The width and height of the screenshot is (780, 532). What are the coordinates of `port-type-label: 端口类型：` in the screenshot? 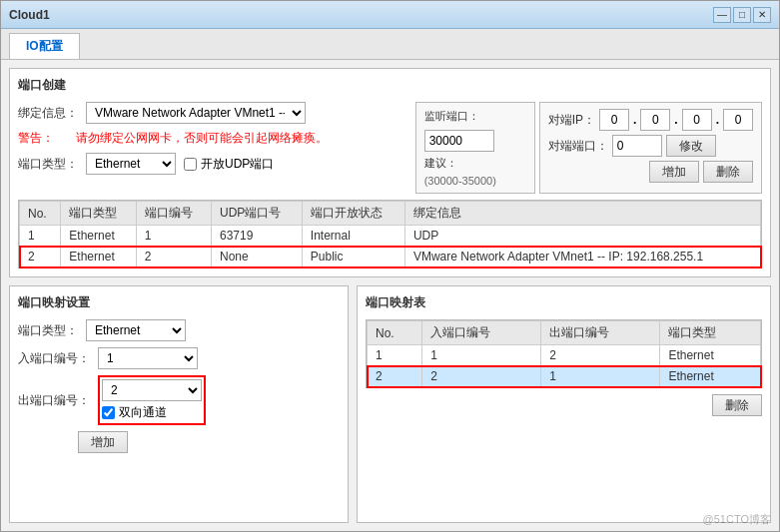 It's located at (48, 164).